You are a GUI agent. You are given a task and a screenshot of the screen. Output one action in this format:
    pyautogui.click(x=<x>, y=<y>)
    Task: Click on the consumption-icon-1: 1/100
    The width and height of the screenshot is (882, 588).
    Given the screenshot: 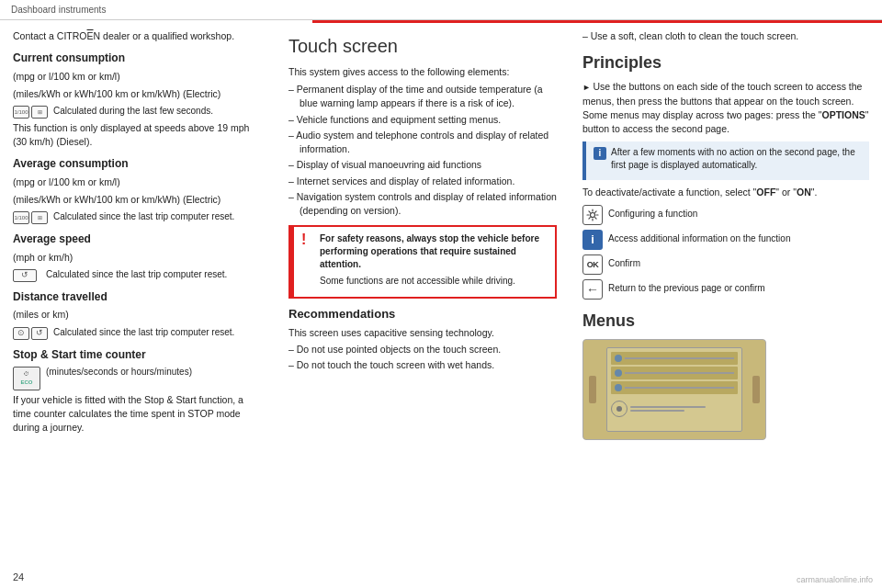 What is the action you would take?
    pyautogui.click(x=21, y=112)
    